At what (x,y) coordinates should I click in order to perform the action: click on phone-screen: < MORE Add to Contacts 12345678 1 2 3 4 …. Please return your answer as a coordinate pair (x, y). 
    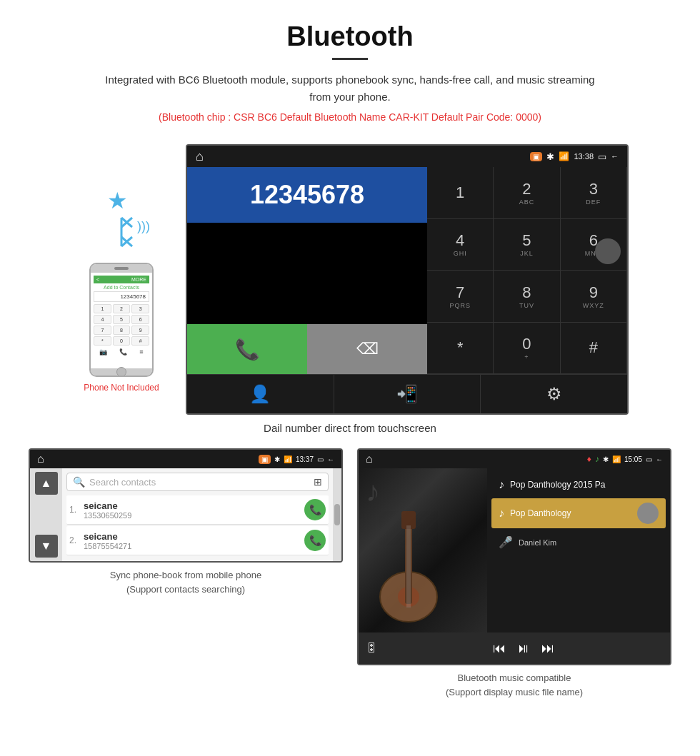
    Looking at the image, I should click on (121, 321).